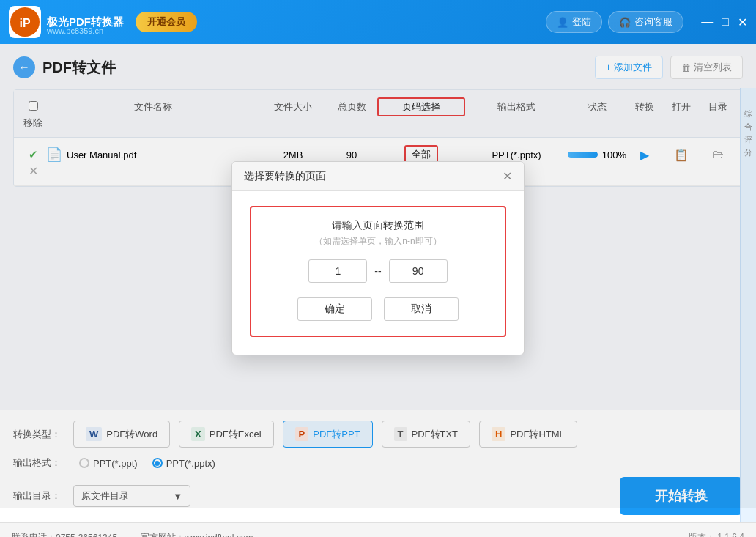  I want to click on dialog-inner-box: 请输入页面转换范围 （如需选择单页，输入n-n即可） -- 确定 取消, so click(378, 271).